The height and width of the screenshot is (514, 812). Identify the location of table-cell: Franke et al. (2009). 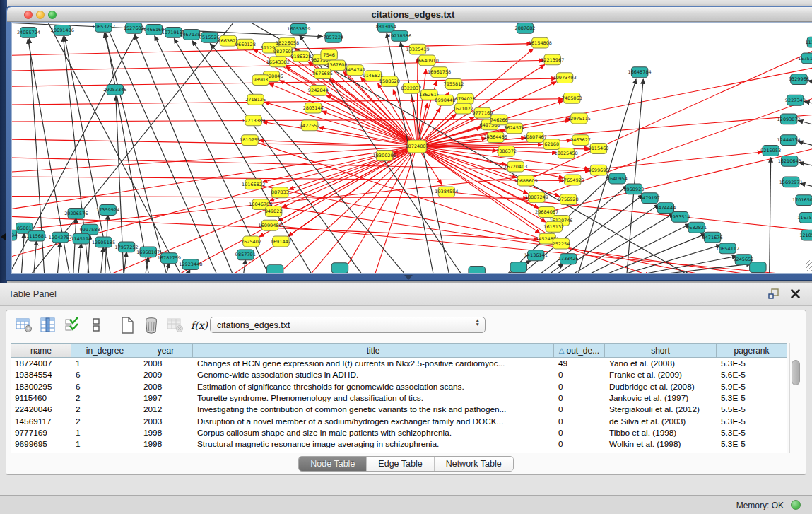
(661, 375).